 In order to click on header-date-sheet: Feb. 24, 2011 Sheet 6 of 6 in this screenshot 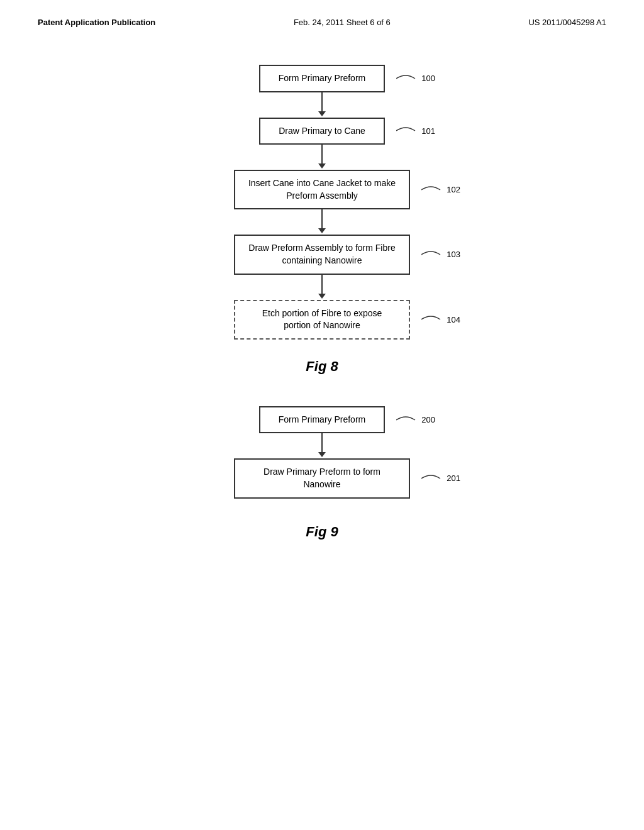, I will do `click(342, 23)`.